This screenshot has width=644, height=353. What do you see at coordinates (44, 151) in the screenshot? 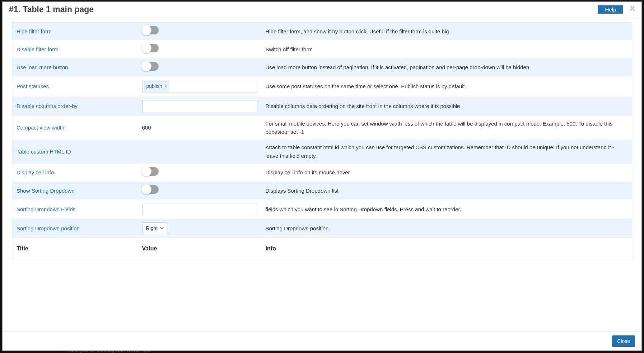
I see `table-custom-html-id-label-link: Table custom HTML ID` at bounding box center [44, 151].